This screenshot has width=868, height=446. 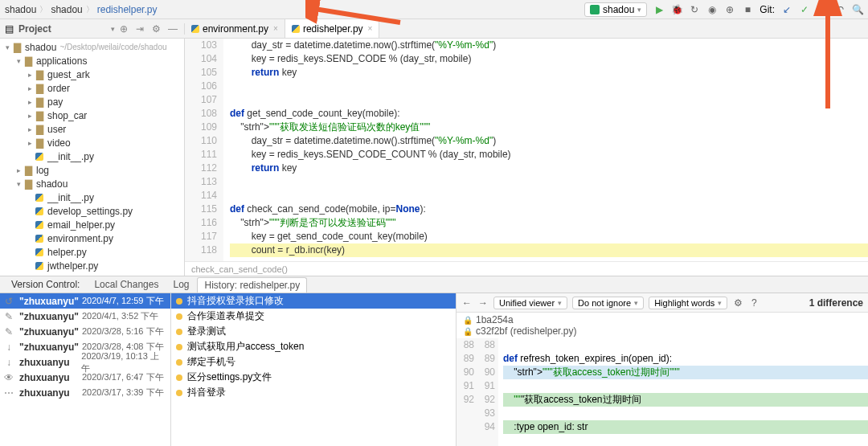 I want to click on project-tree: ▾▇shadou~/Desktop/weilai/code/shadou▾▇ap…, so click(x=92, y=158).